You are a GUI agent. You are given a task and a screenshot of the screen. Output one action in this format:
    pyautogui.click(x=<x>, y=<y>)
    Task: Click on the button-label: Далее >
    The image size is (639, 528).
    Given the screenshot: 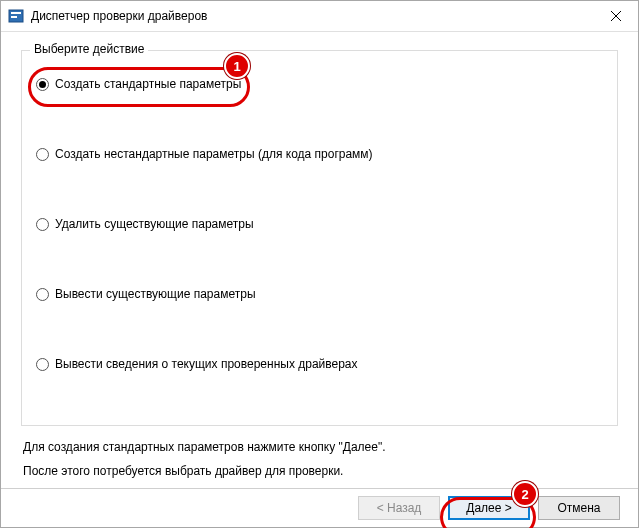 What is the action you would take?
    pyautogui.click(x=489, y=508)
    